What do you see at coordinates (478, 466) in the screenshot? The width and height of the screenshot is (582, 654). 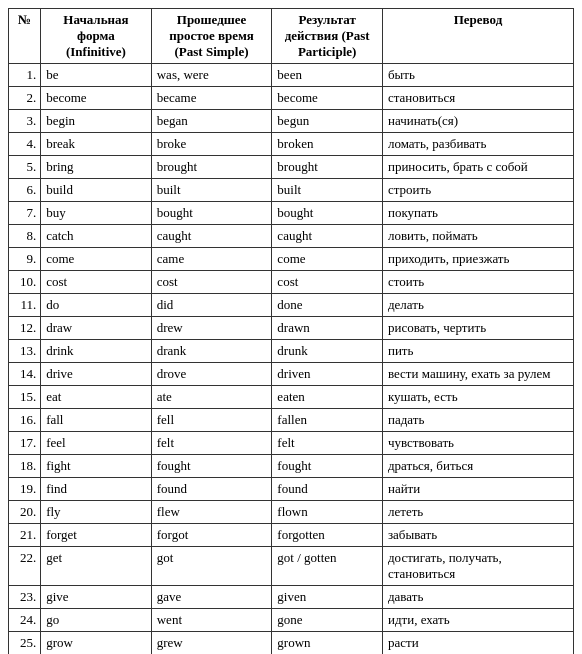 I see `cell-translation: драться, биться` at bounding box center [478, 466].